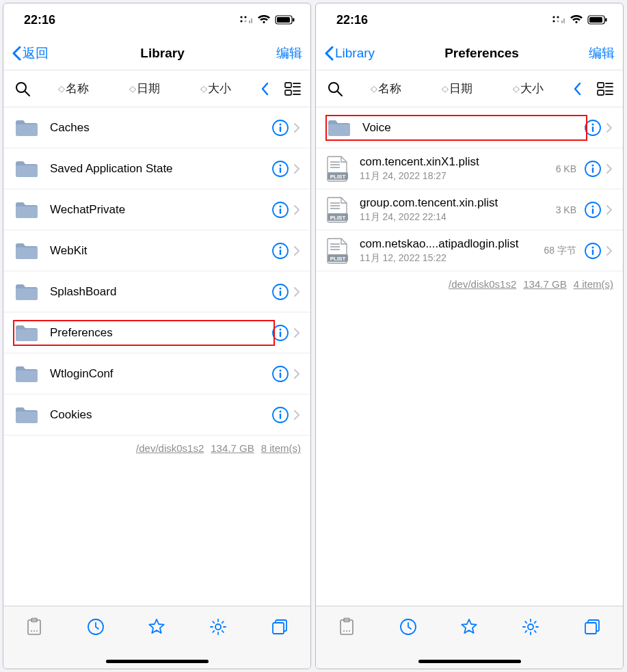 This screenshot has height=672, width=627. Describe the element at coordinates (265, 89) in the screenshot. I see `chevron-left-icon` at that location.